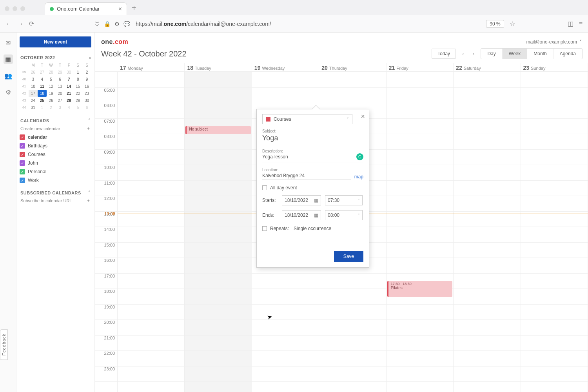  What do you see at coordinates (56, 86) in the screenshot?
I see `mini-calendar: MTWTFSS392627282930124034567894110111213…` at bounding box center [56, 86].